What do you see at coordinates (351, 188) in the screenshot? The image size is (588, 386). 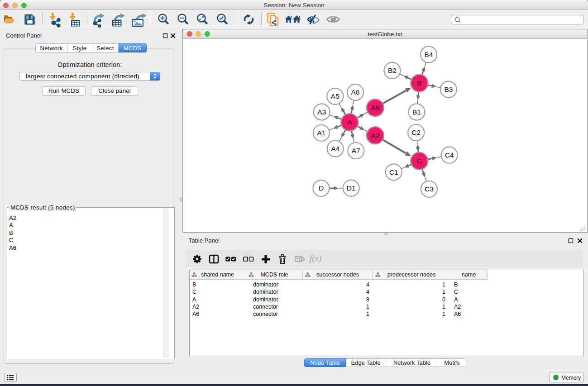 I see `svg-text: D1` at bounding box center [351, 188].